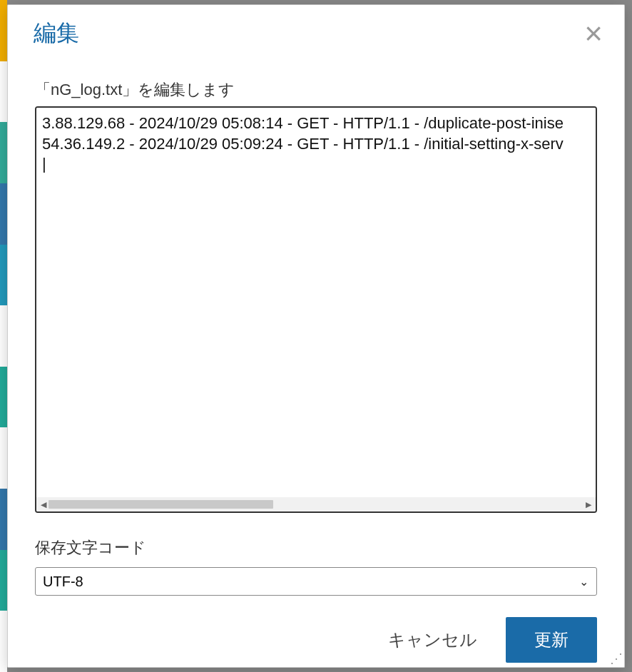 The image size is (632, 672). What do you see at coordinates (432, 640) in the screenshot?
I see `cancel-button: キャンセル` at bounding box center [432, 640].